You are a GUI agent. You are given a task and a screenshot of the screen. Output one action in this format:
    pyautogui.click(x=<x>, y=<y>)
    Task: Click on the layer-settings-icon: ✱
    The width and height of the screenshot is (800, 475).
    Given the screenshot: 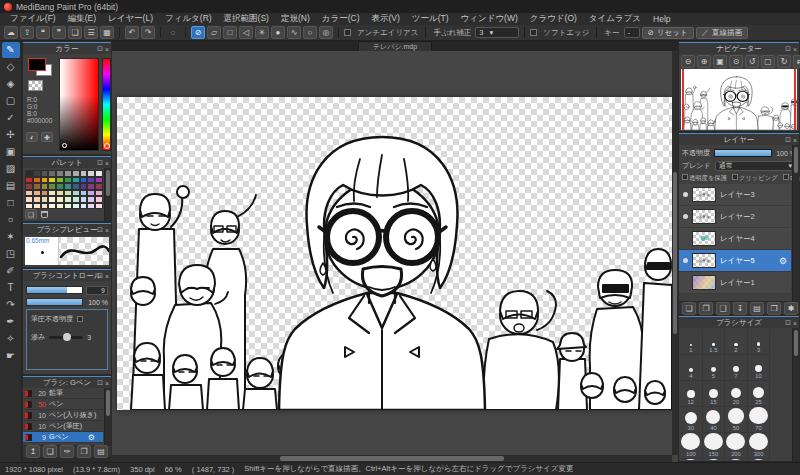 What is the action you would take?
    pyautogui.click(x=791, y=308)
    